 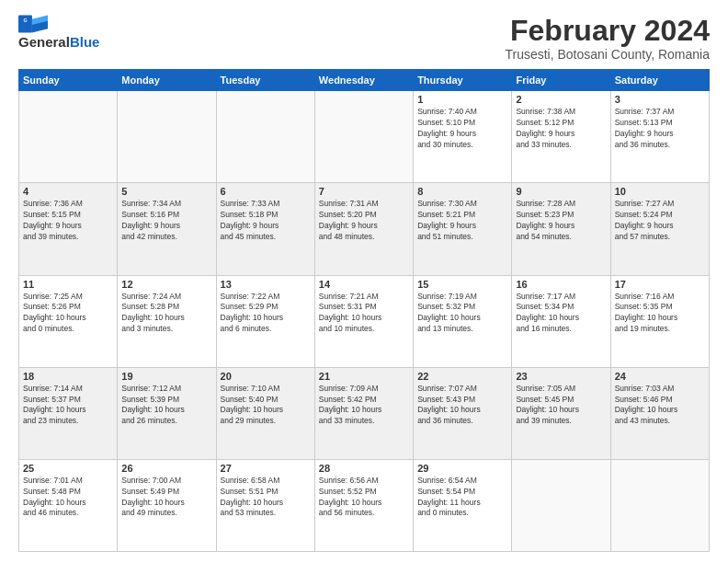 What do you see at coordinates (364, 191) in the screenshot?
I see `day-number: 7` at bounding box center [364, 191].